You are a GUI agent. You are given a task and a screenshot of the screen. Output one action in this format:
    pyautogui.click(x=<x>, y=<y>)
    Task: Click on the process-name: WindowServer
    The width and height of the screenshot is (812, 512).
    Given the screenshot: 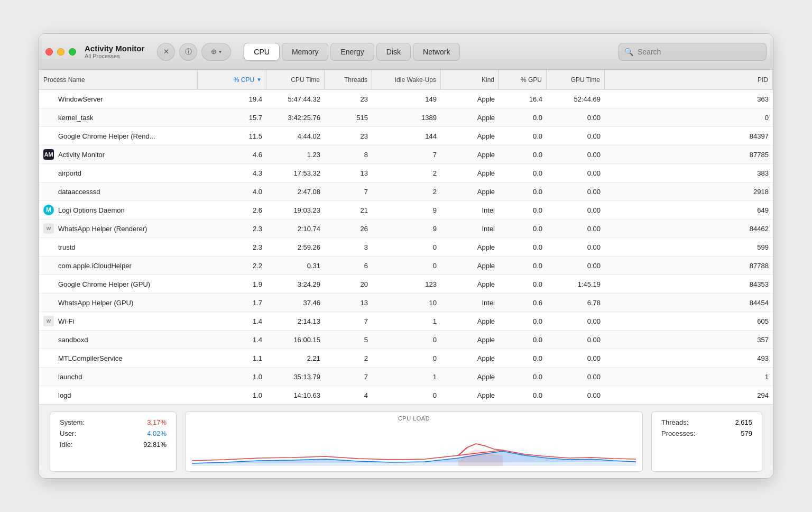 What is the action you would take?
    pyautogui.click(x=80, y=99)
    